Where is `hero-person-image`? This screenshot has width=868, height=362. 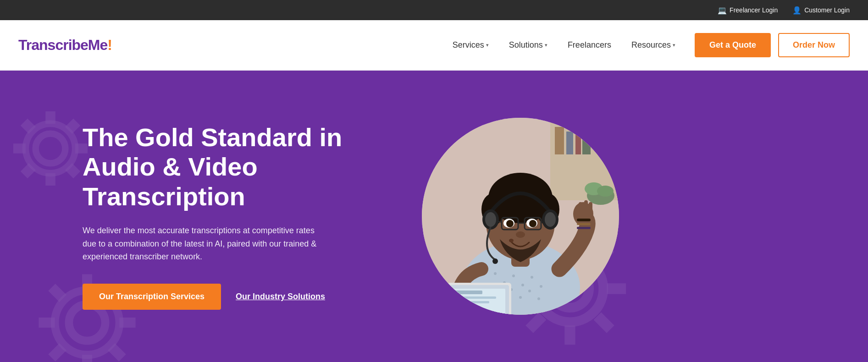
hero-person-image is located at coordinates (520, 216).